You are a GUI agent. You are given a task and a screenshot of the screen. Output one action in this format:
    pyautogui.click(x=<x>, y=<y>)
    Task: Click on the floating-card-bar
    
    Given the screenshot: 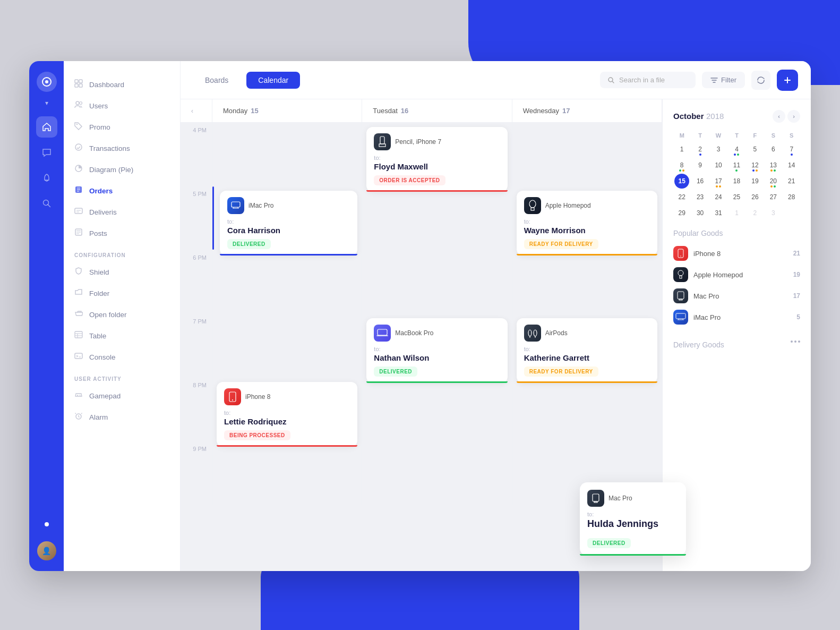 What is the action you would take?
    pyautogui.click(x=633, y=555)
    